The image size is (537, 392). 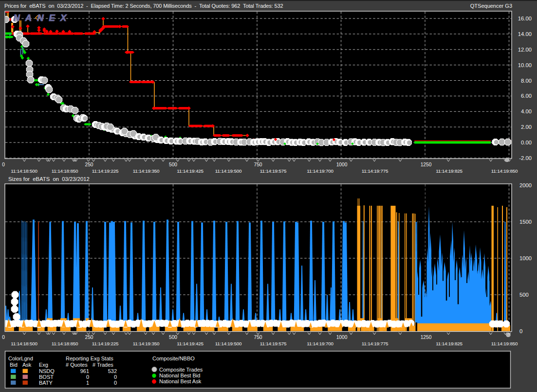 I want to click on svg-text: Exg, so click(x=44, y=365).